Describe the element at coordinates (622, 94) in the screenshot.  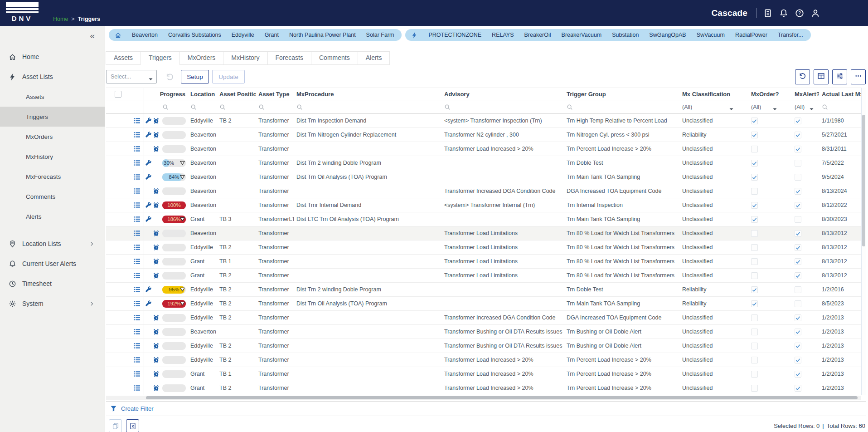
I see `column-header-group: Trigger Group` at that location.